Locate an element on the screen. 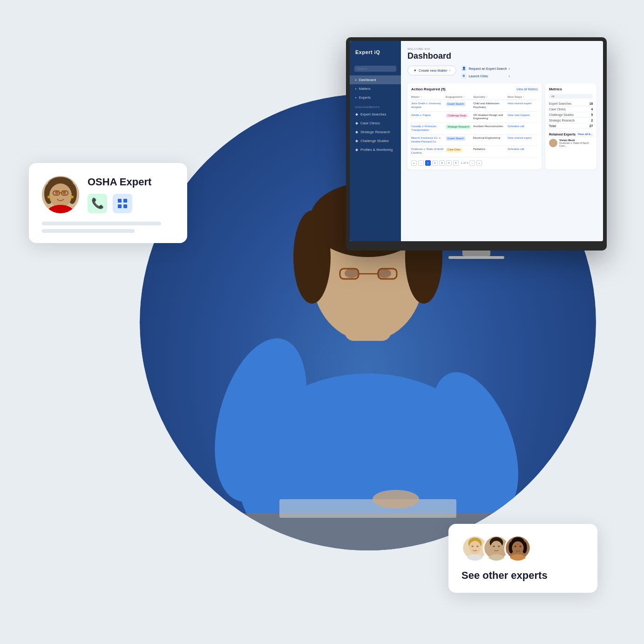 The height and width of the screenshot is (644, 644). row3-specialty: Accident Reconstruction is located at coordinates (489, 129).